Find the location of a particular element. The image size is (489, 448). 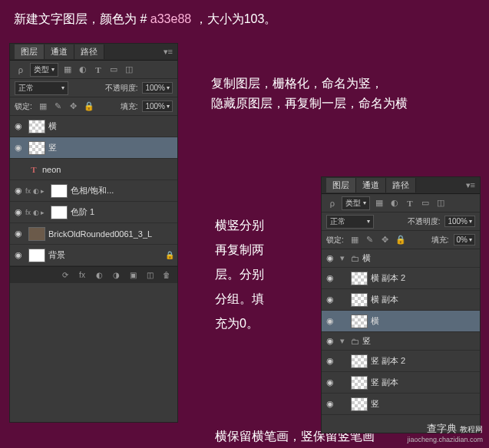

layer-name: 竖 副本 is located at coordinates (425, 382).